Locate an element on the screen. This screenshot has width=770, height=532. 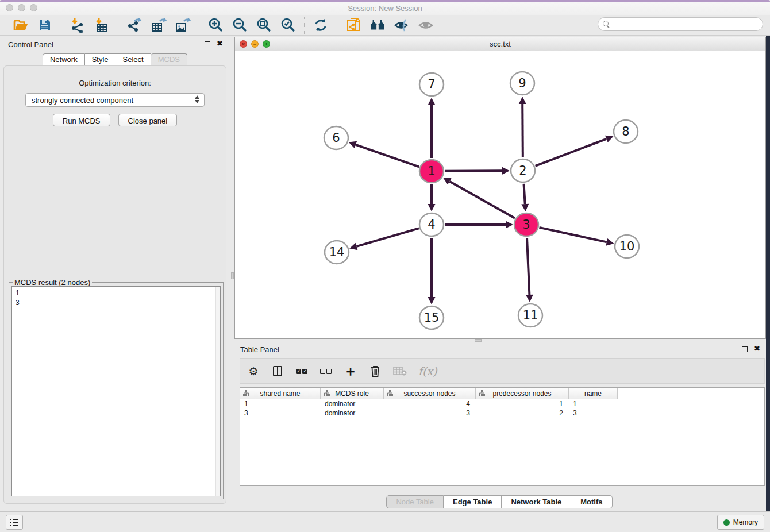
column-header-predecessor-nodes: predecessor nodes is located at coordinates (522, 394).